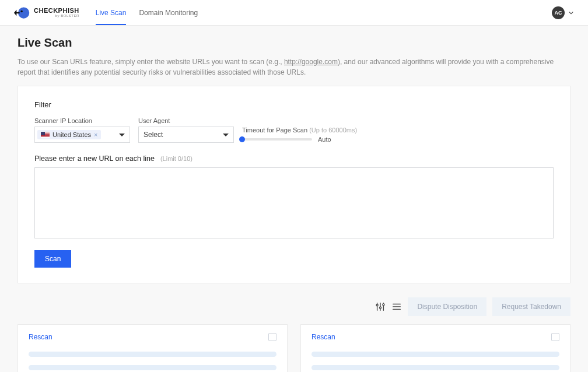 The height and width of the screenshot is (372, 588). I want to click on brand-name: CHECKPHISH, so click(57, 10).